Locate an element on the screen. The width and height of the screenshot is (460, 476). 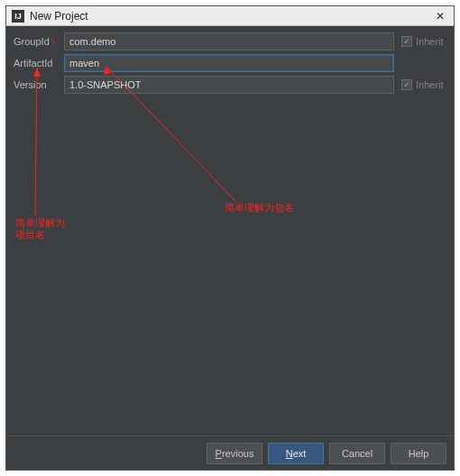
titlebar: IJ New Project ✕ is located at coordinates (230, 16).